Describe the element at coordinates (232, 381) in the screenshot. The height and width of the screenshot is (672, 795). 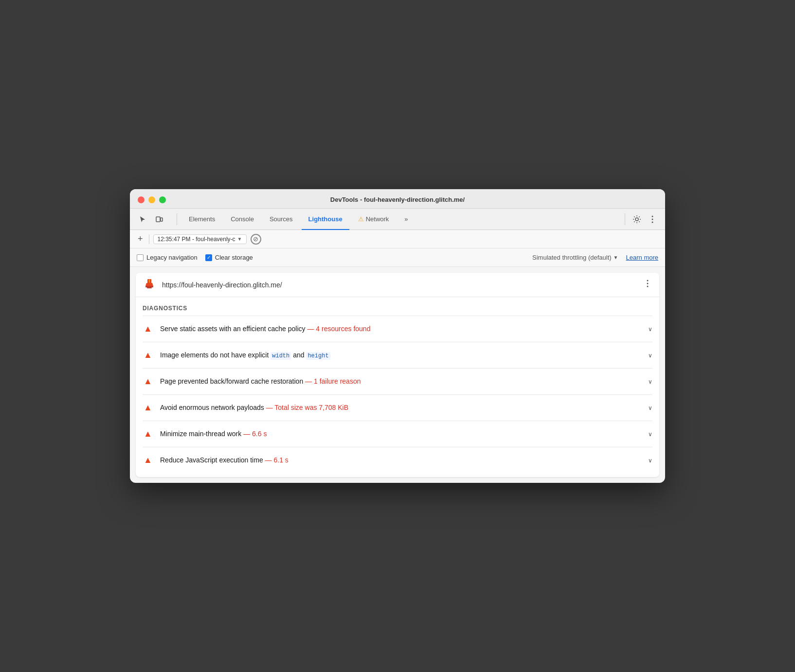
I see `audit-label-bfcache: Page prevented back/forward cache restor…` at that location.